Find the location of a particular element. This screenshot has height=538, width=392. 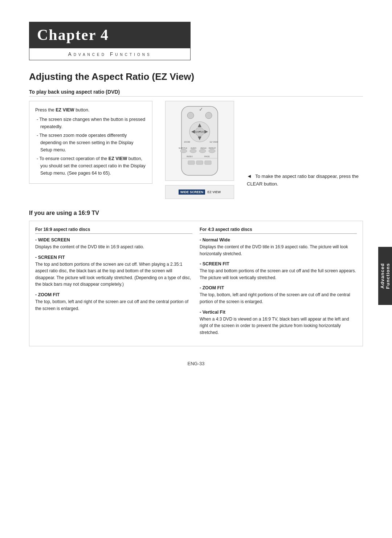

svg-text: SUBTITLE is located at coordinates (183, 148).